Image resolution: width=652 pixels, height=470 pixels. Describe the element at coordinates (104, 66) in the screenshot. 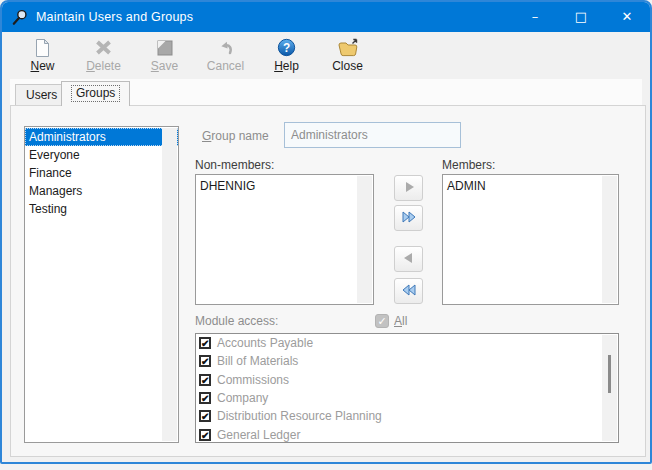

I see `delete-button-label: Delete` at that location.